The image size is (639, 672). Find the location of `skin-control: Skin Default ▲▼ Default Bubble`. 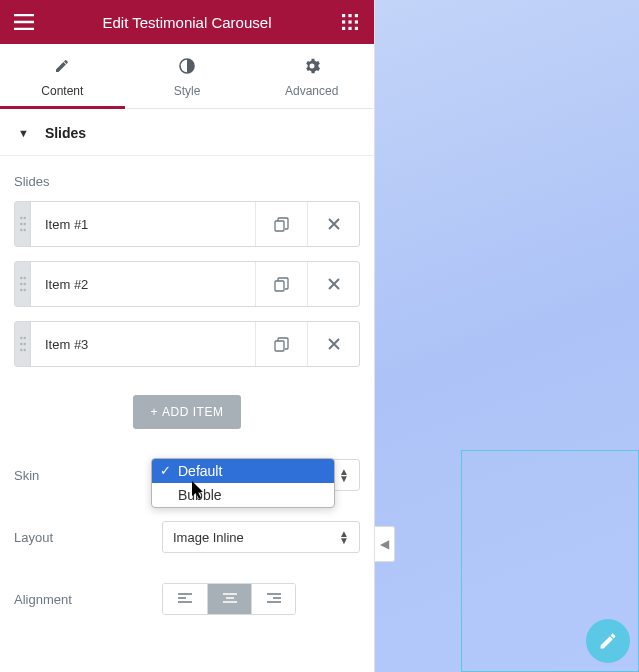

skin-control: Skin Default ▲▼ Default Bubble is located at coordinates (187, 475).